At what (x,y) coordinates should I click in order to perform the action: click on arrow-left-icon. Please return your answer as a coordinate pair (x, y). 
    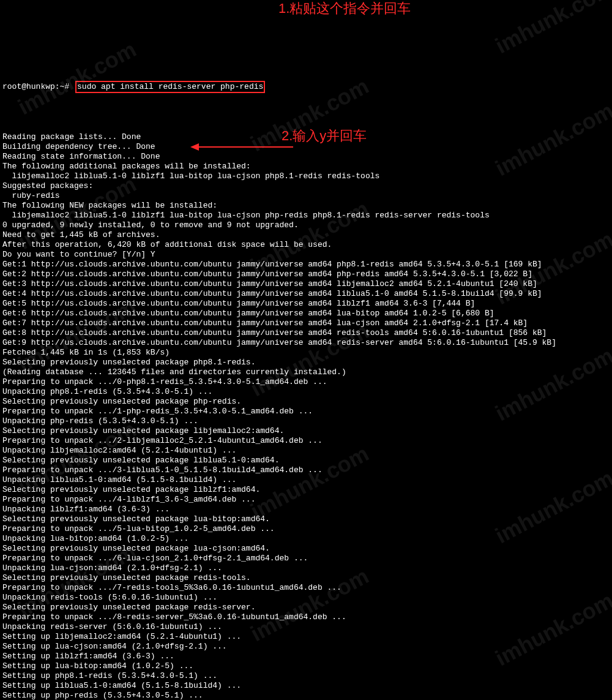
    Looking at the image, I should click on (223, 137).